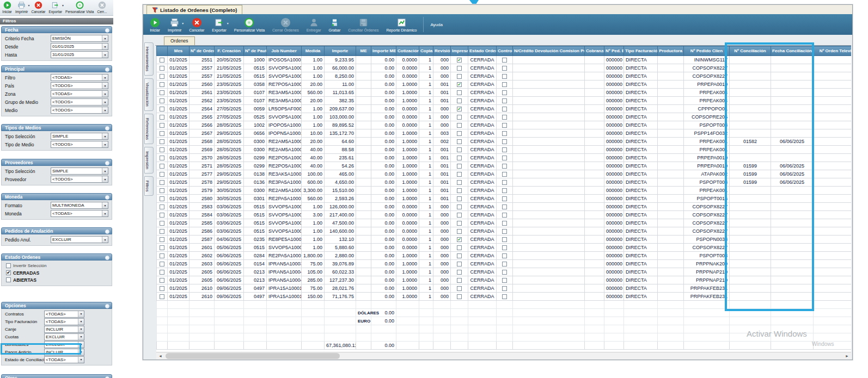  I want to click on estado-option-abiertas: ABIERTAS, so click(57, 280).